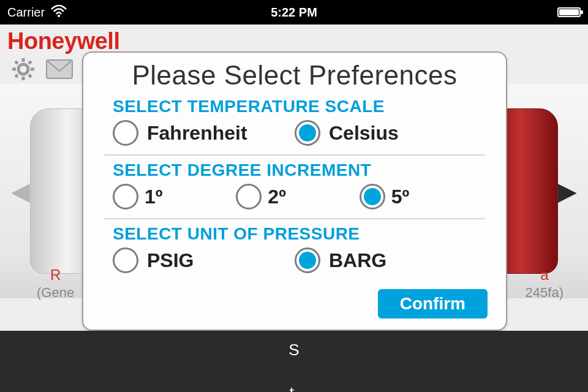 The height and width of the screenshot is (392, 588). I want to click on option-label: 1º, so click(153, 197).